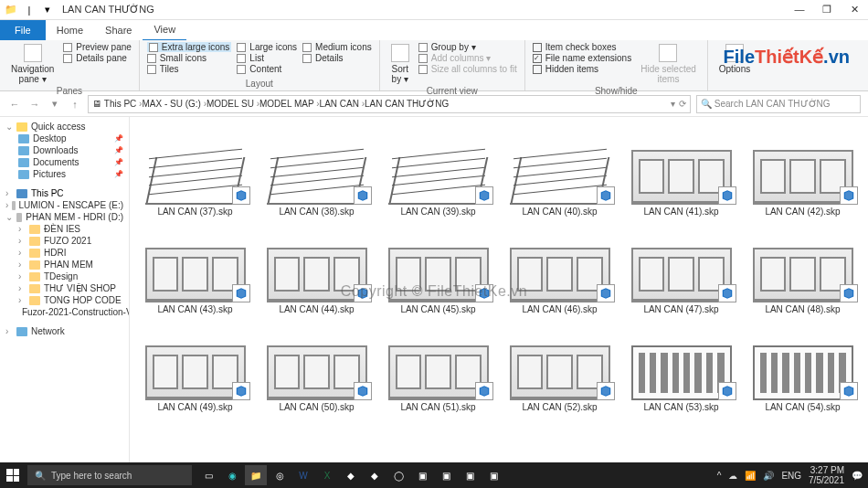  I want to click on add-columns-button: Add columns ▾, so click(468, 58).